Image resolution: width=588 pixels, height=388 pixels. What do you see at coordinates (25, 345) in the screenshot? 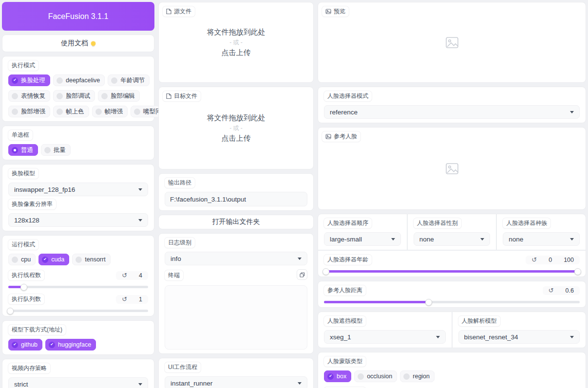
I see `checkbox-github: ✔ github` at bounding box center [25, 345].